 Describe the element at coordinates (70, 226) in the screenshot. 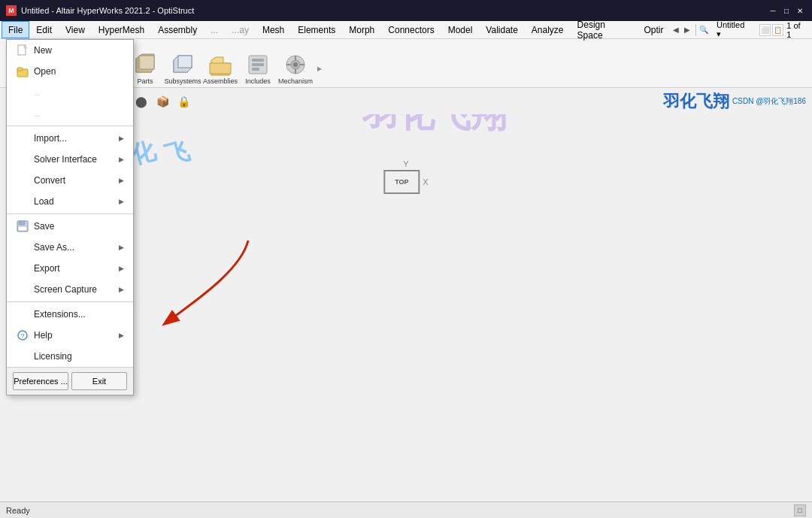

I see `menu-item-save: Save` at that location.